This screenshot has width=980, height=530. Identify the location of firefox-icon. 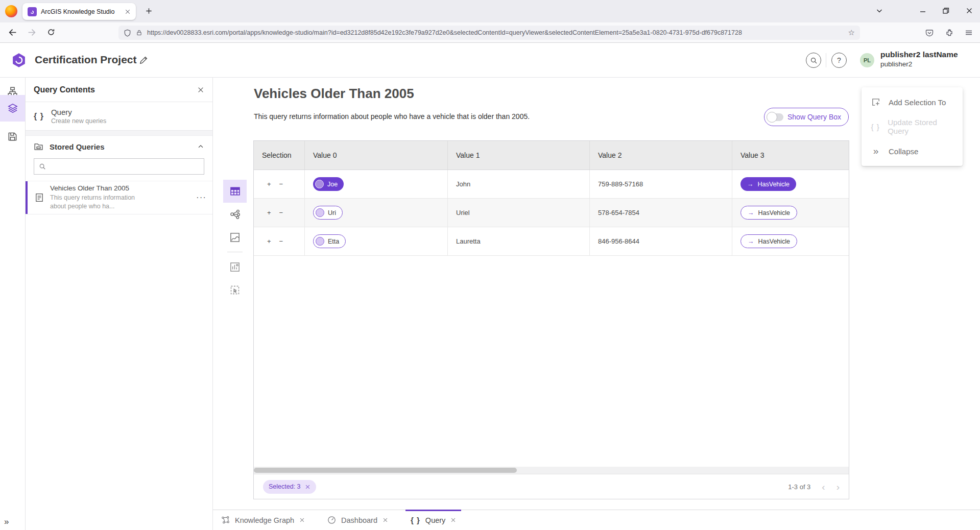
(11, 11).